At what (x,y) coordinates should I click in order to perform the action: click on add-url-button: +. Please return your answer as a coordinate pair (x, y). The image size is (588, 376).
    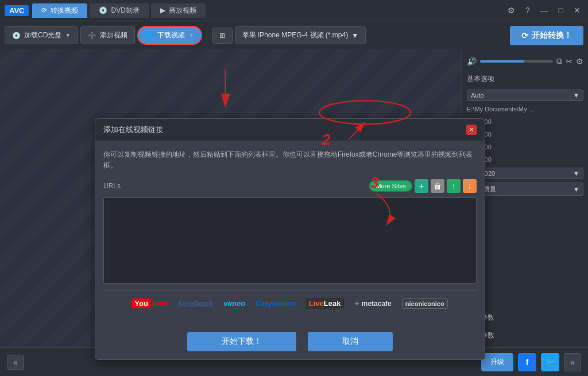
    Looking at the image, I should click on (421, 186).